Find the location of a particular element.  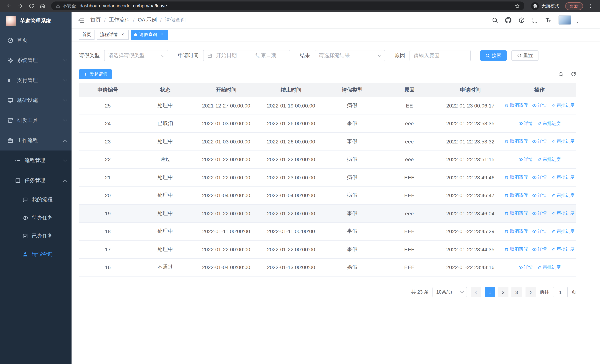

logo: 芋道管理系统 is located at coordinates (36, 21).